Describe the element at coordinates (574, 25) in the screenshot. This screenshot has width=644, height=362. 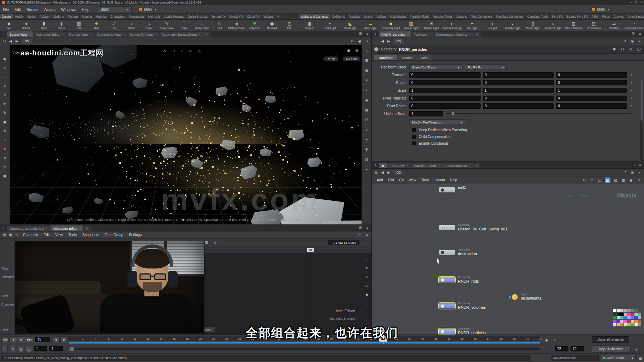
I see `shelf-tool-stereo-camera: ▥Stereo Camera` at that location.